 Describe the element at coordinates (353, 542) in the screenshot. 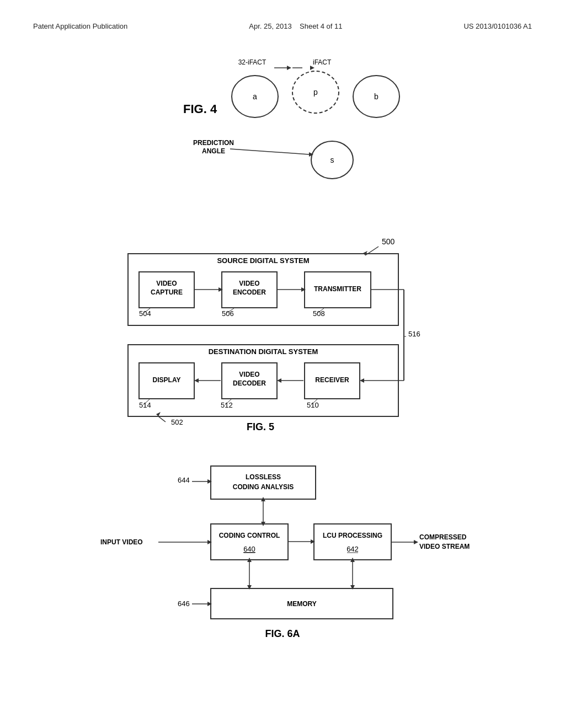

I see `lcu-processing-block` at that location.